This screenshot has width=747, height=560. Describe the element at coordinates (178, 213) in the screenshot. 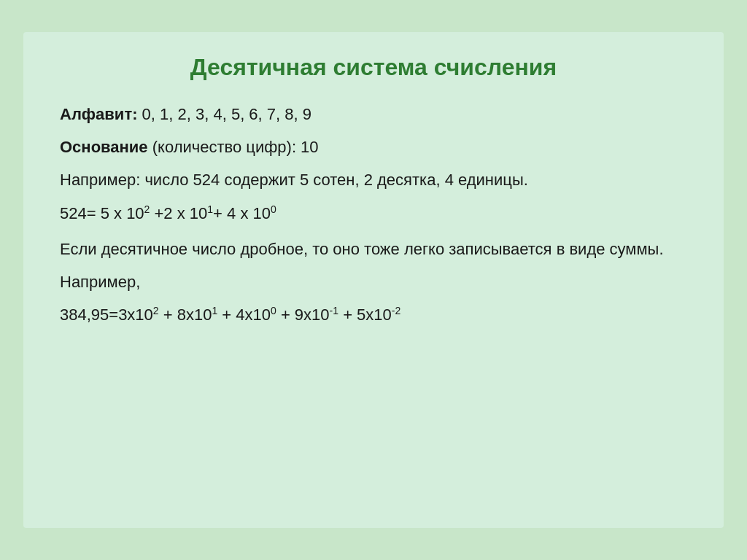

I see `formula1-mid: +2 х 10` at that location.